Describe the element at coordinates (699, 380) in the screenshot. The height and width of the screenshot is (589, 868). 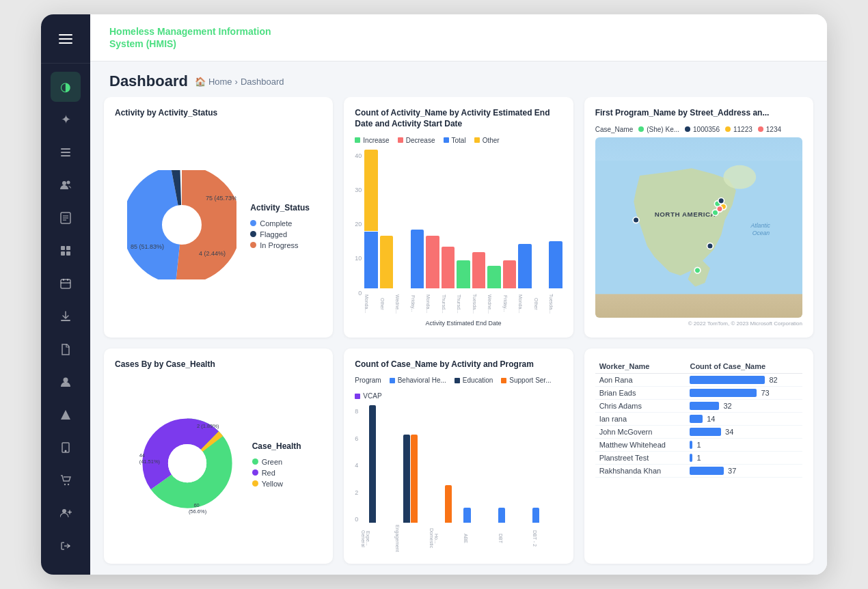
I see `table-row: Aon Rana82` at that location.